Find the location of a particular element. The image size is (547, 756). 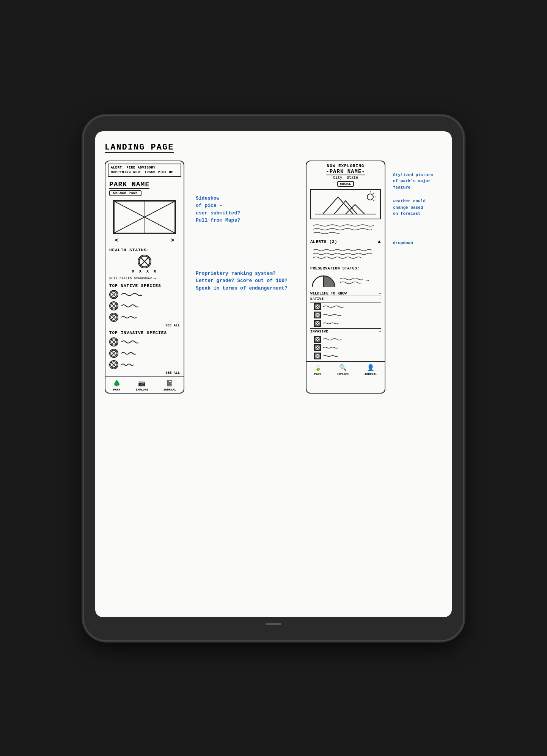

park-description-lines is located at coordinates (346, 229).